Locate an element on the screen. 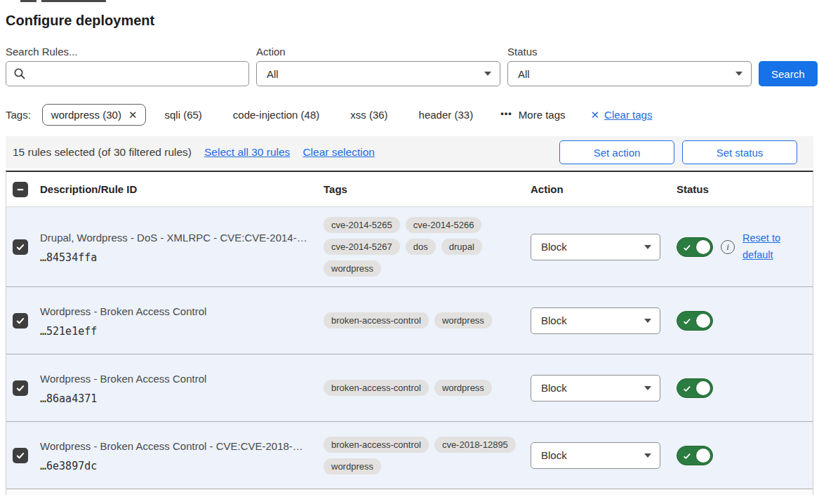 The height and width of the screenshot is (504, 819). ellipsis-icon: ••• is located at coordinates (507, 114).